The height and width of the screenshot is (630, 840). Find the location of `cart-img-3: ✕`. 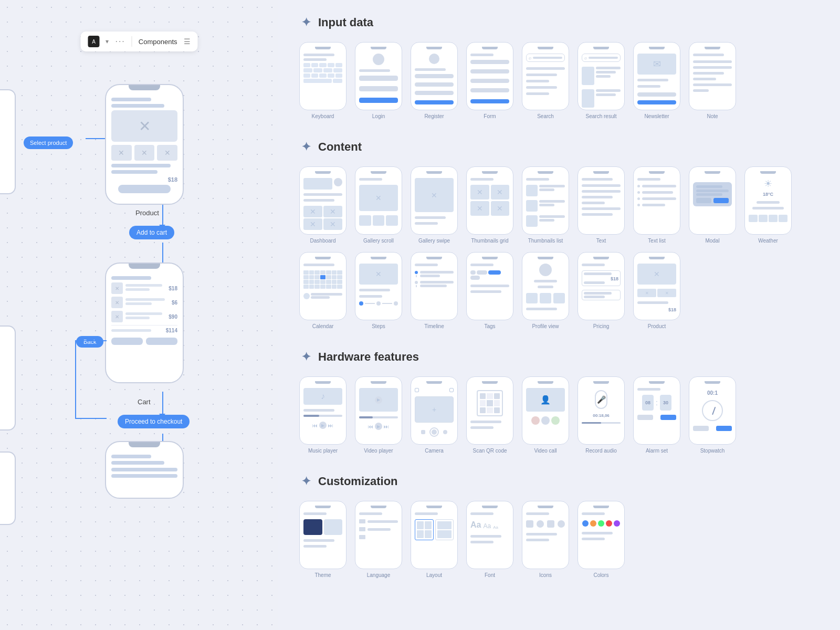

cart-img-3: ✕ is located at coordinates (117, 317).